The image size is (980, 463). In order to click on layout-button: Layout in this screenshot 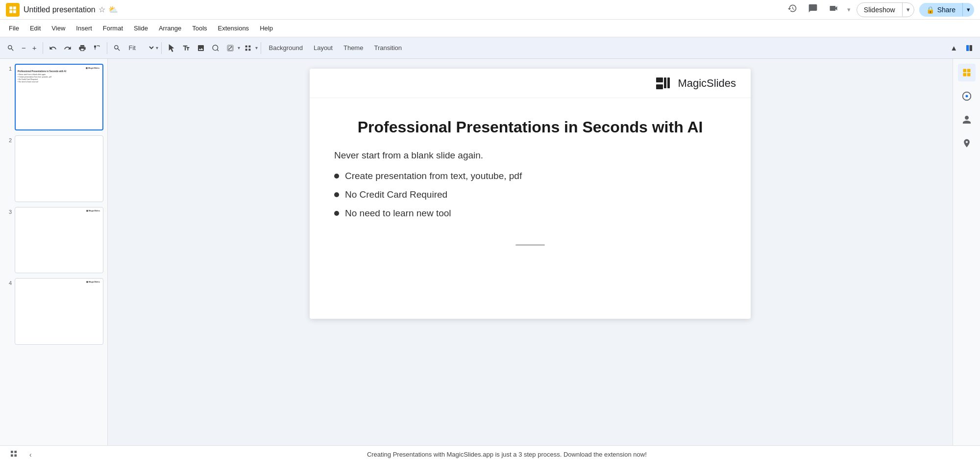, I will do `click(323, 48)`.